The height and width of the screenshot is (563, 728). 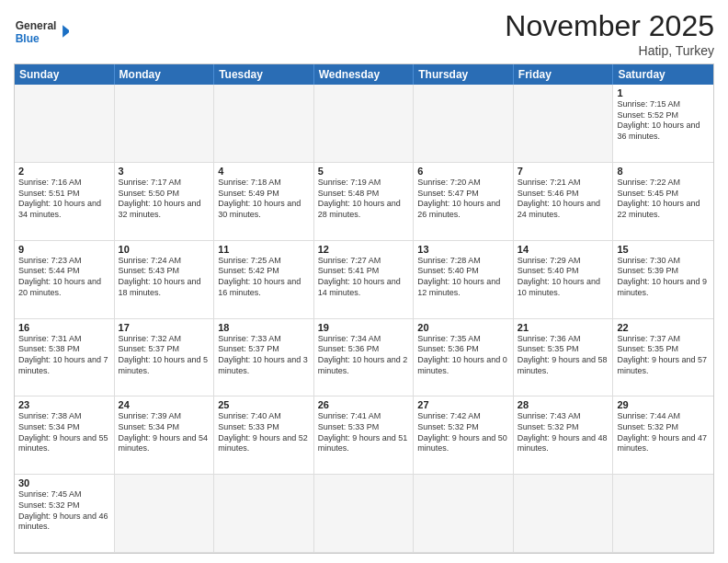 I want to click on day-info: Sunrise: 7:38 AM Sunset: 5:34 PM Dayligh…, so click(x=64, y=432).